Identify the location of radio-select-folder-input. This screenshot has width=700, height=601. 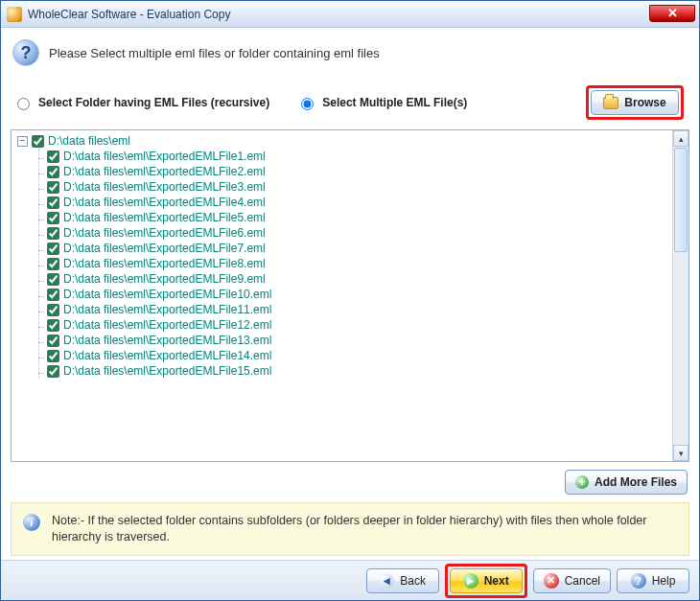
(23, 104).